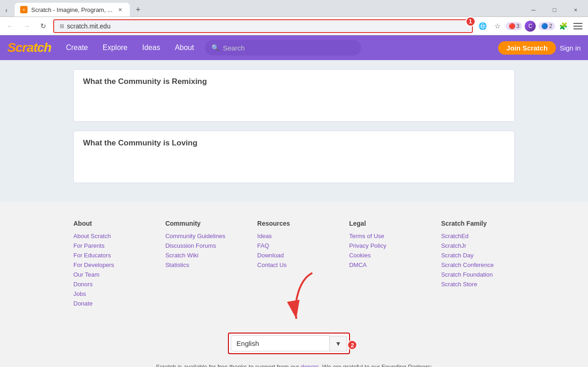 This screenshot has width=588, height=367. I want to click on footer-resources-title: Resources, so click(294, 223).